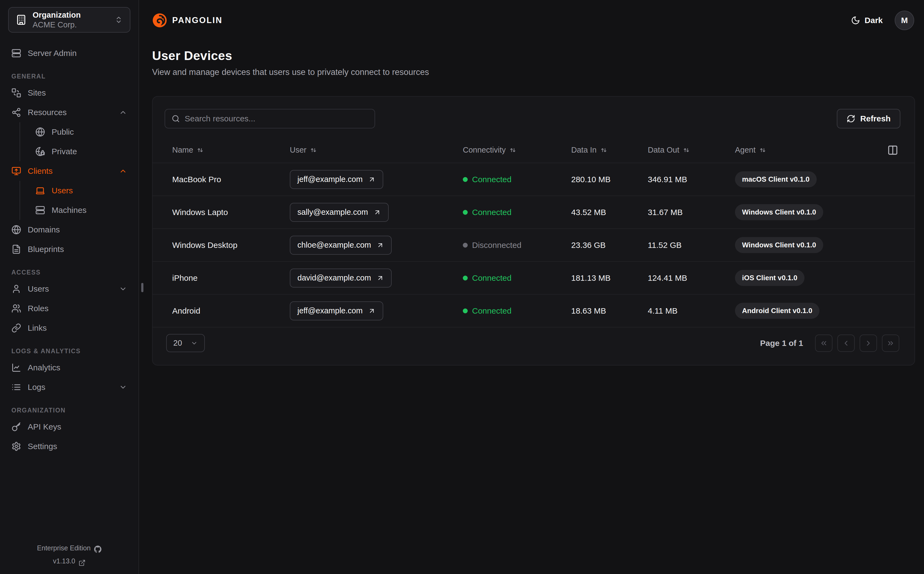 Image resolution: width=924 pixels, height=574 pixels. I want to click on sidebar-item-api-keys: API Keys, so click(69, 427).